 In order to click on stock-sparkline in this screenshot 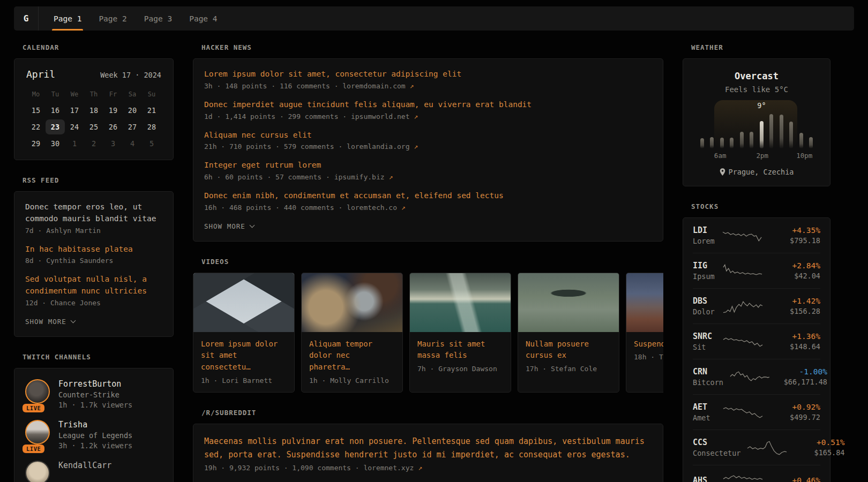, I will do `click(743, 306)`.